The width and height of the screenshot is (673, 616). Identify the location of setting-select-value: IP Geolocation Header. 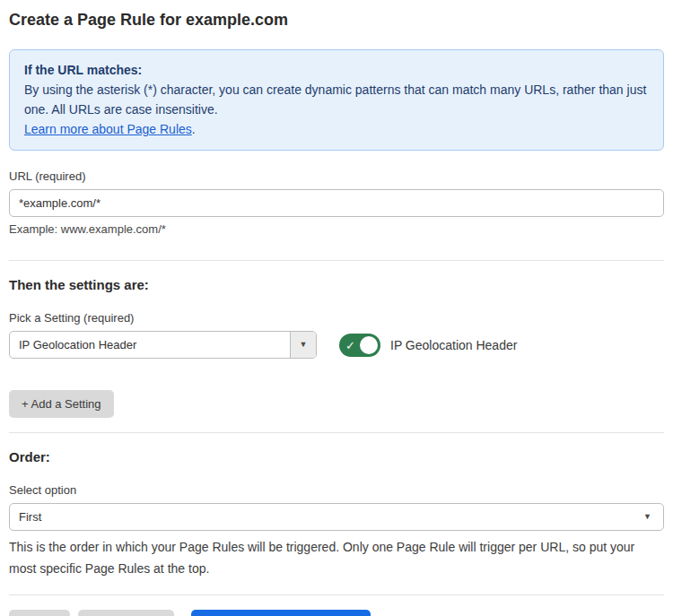
(150, 344).